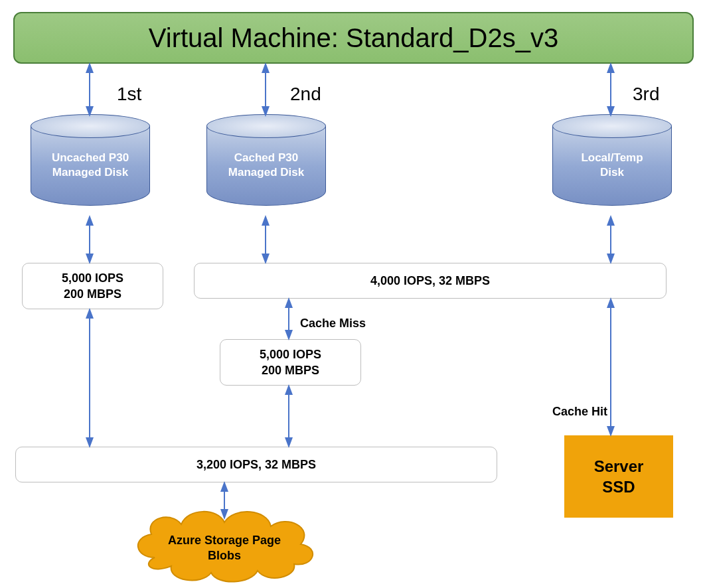  Describe the element at coordinates (90, 158) in the screenshot. I see `disk-uncached-line1: Uncached P30` at that location.